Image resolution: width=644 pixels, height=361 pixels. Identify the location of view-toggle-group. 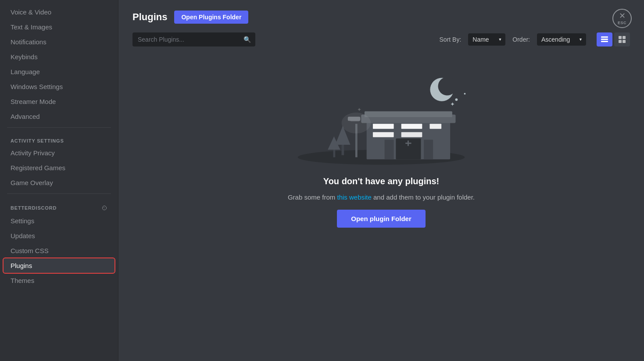
(613, 39).